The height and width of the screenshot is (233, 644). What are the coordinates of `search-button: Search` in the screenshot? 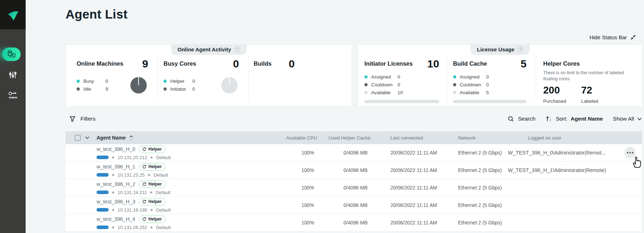 It's located at (521, 119).